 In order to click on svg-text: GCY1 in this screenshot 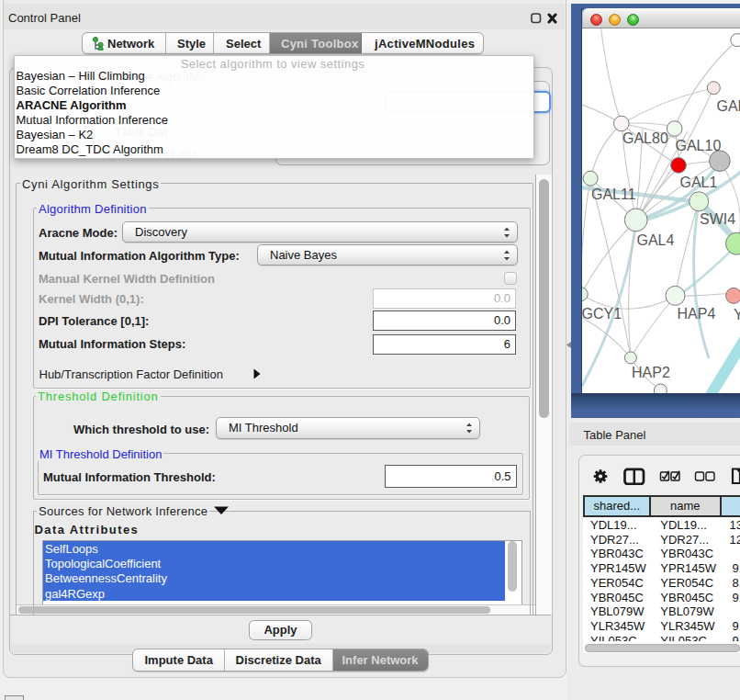, I will do `click(602, 314)`.